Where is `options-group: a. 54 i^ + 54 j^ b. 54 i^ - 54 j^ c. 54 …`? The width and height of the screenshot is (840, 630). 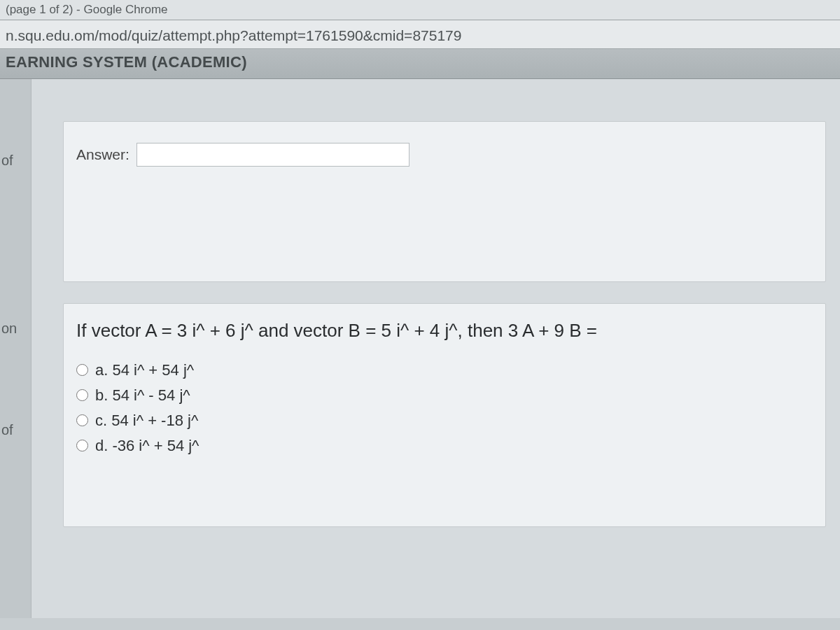 options-group: a. 54 i^ + 54 j^ b. 54 i^ - 54 j^ c. 54 … is located at coordinates (444, 408).